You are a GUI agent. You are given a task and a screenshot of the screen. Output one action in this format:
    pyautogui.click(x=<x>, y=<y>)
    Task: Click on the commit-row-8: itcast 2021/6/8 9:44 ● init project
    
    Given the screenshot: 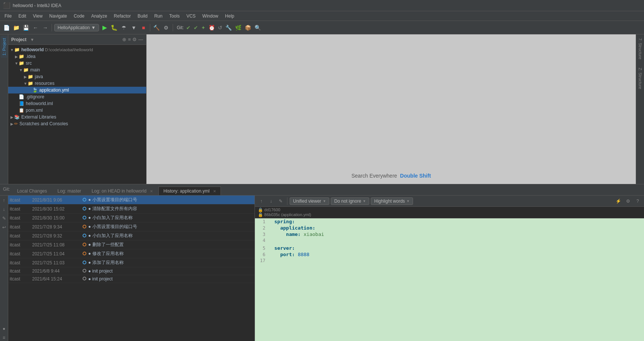 What is the action you would take?
    pyautogui.click(x=132, y=271)
    